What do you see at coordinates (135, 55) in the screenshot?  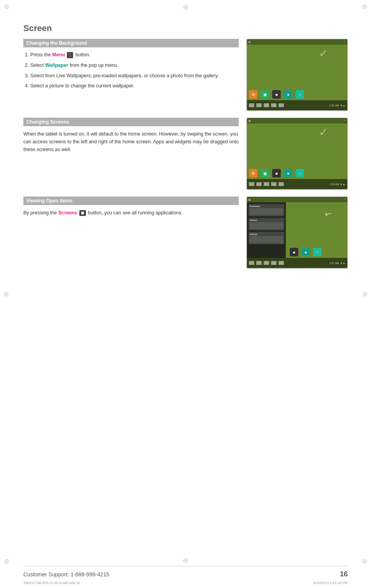 I see `step-1: Press the Menu ⋮ button.` at bounding box center [135, 55].